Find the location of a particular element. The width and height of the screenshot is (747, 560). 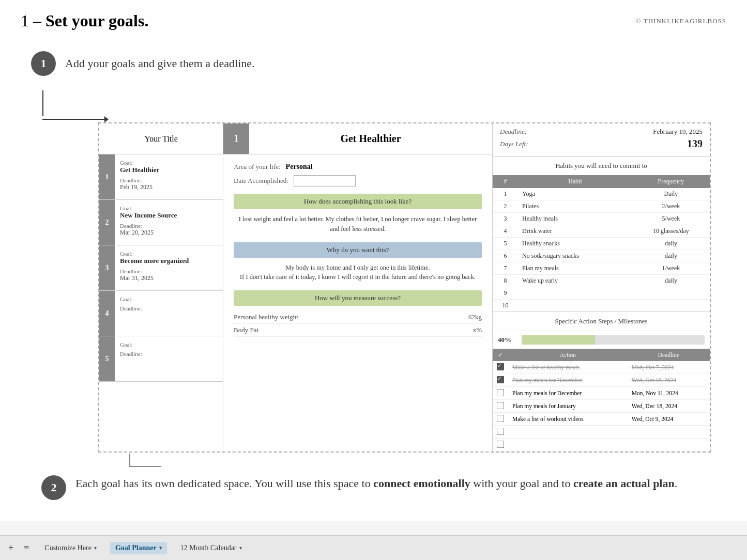

goal-item: 4 Goal: Deadline: is located at coordinates (161, 314).